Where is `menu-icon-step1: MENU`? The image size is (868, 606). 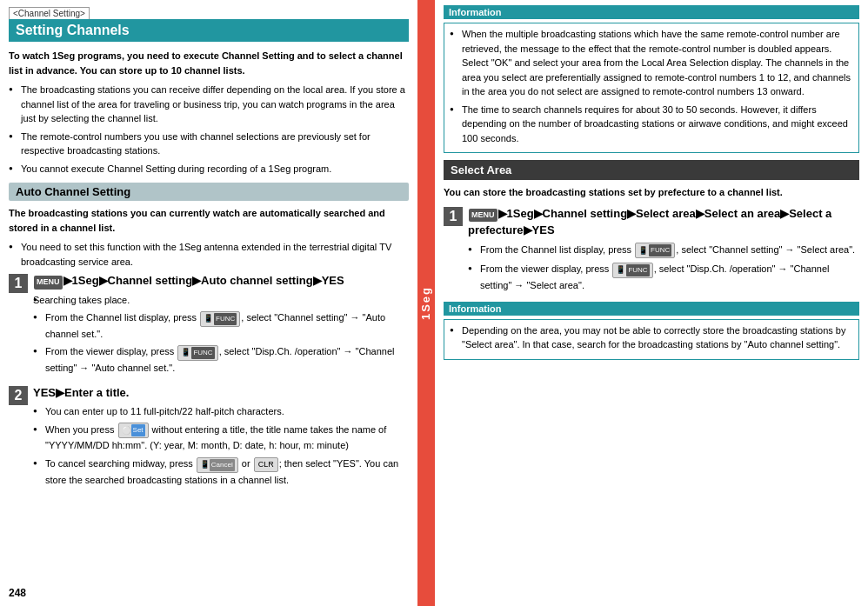
menu-icon-step1: MENU is located at coordinates (49, 283).